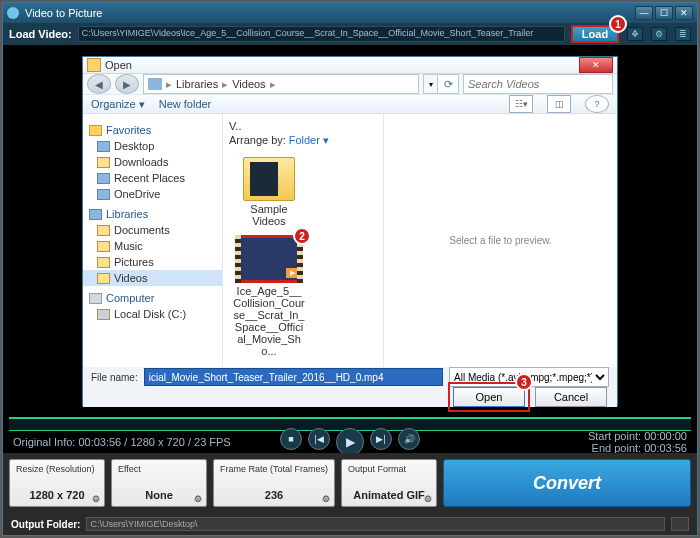  Describe the element at coordinates (538, 84) in the screenshot. I see `search-input` at that location.